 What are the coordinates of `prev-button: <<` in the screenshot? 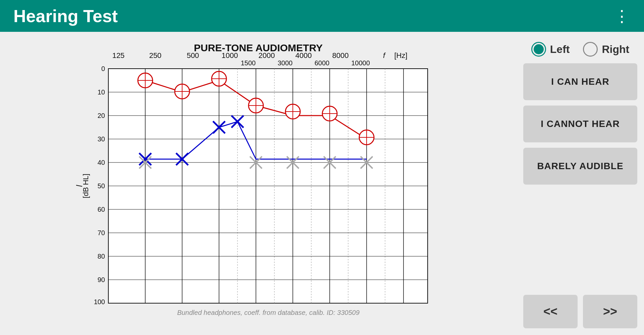 It's located at (550, 312).